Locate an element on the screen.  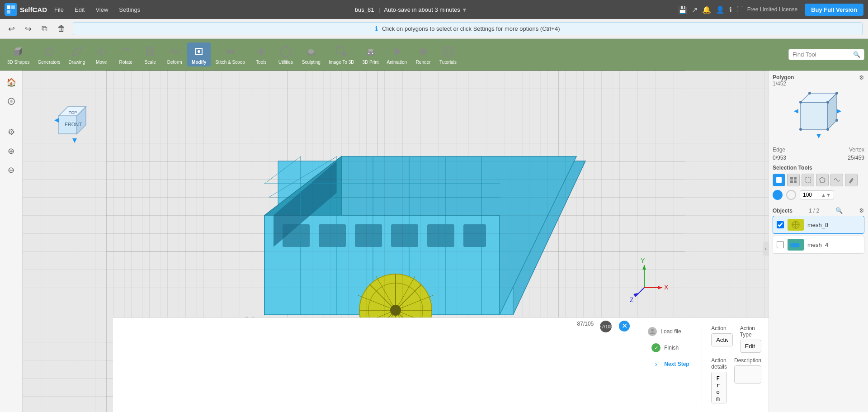
sel-more-btn is located at coordinates (837, 180).